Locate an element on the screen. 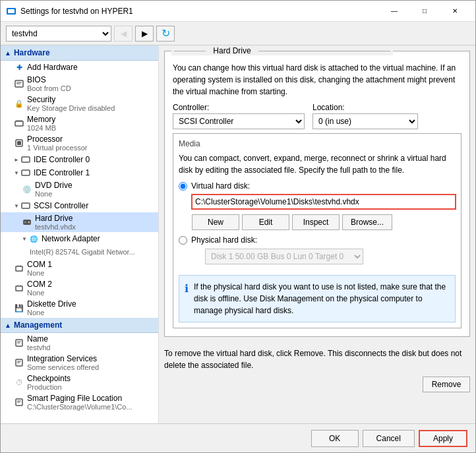  security-icon: 🔒 is located at coordinates (19, 104).